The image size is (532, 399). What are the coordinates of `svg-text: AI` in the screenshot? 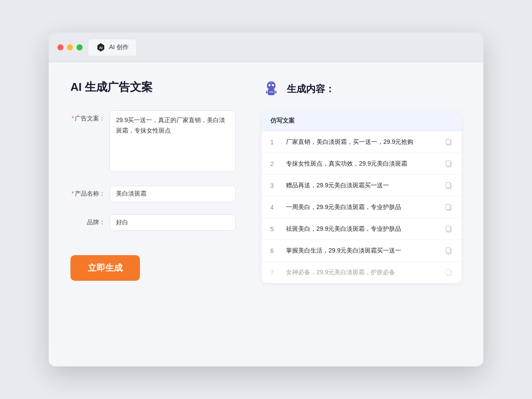 It's located at (101, 48).